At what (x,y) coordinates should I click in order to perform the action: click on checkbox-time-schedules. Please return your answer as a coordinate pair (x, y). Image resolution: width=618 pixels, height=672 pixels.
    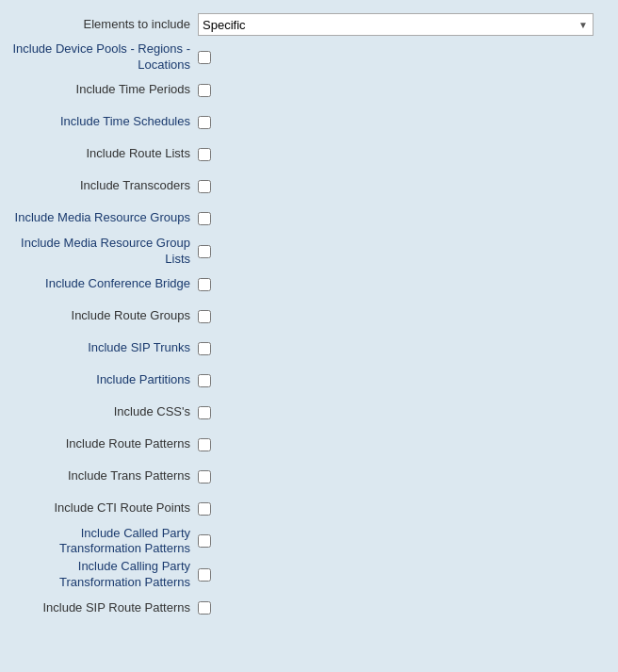
    Looking at the image, I should click on (204, 123).